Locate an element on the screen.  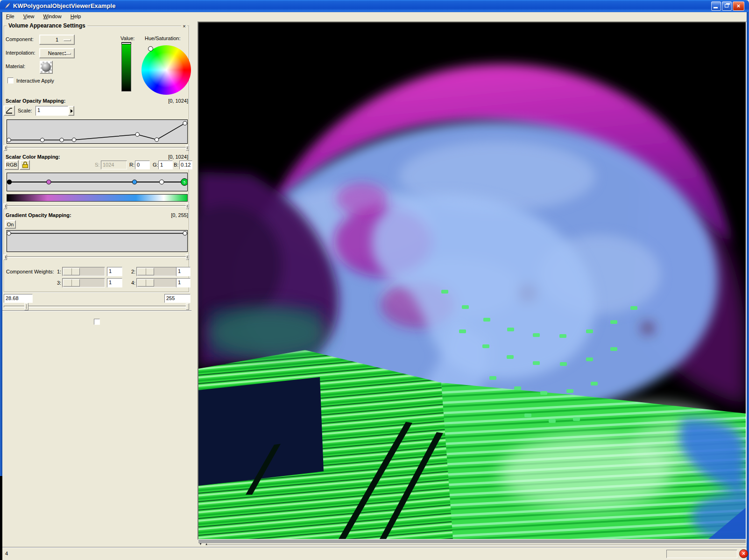
g-label: G: is located at coordinates (155, 165).